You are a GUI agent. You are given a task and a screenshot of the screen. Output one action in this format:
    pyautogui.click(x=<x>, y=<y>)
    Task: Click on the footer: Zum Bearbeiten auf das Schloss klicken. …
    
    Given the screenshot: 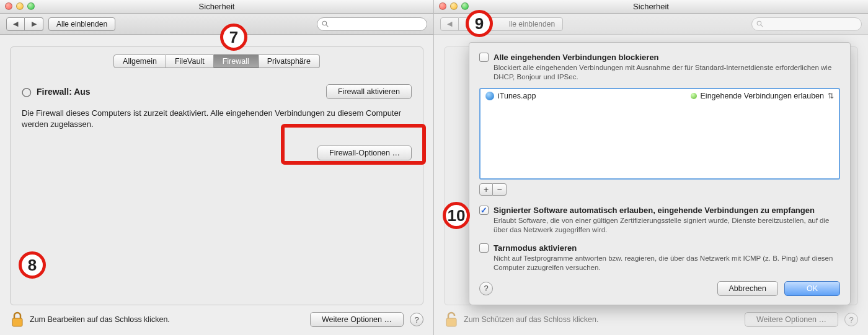 What is the action you would take?
    pyautogui.click(x=217, y=320)
    